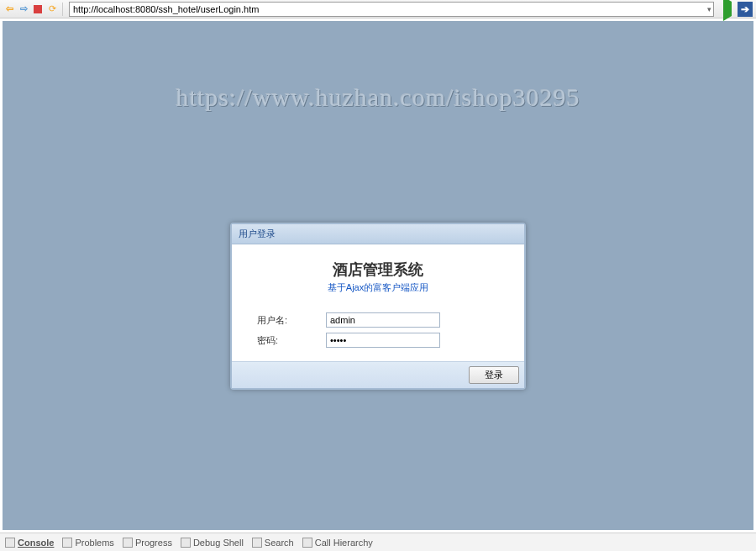  Describe the element at coordinates (383, 320) in the screenshot. I see `username-input` at that location.